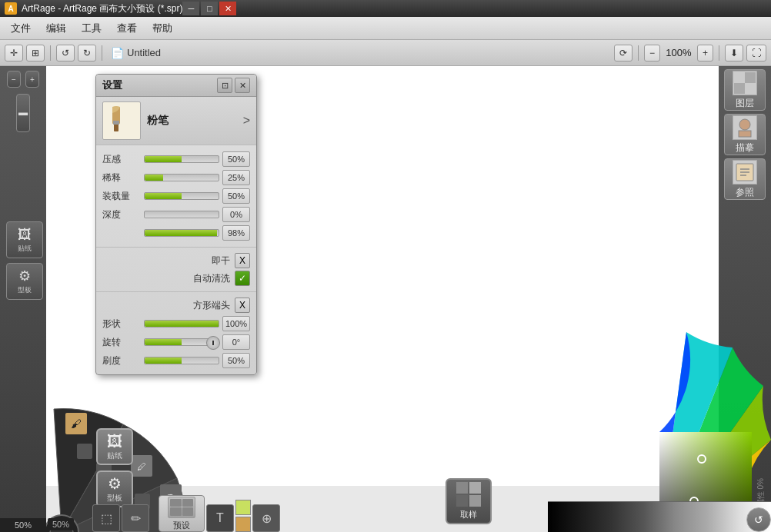 Image resolution: width=771 pixels, height=532 pixels. What do you see at coordinates (162, 28) in the screenshot?
I see `menu-help: 帮助` at bounding box center [162, 28].